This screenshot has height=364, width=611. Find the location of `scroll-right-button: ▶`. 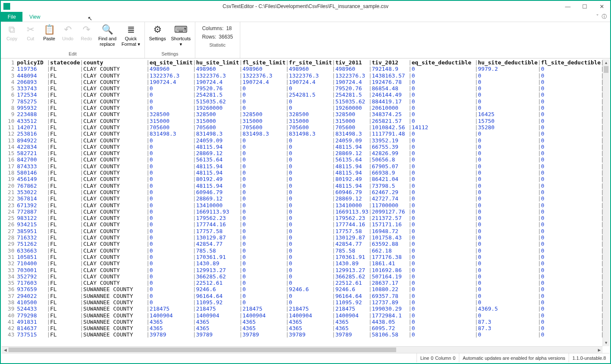

scroll-right-button: ▶ is located at coordinates (599, 350).